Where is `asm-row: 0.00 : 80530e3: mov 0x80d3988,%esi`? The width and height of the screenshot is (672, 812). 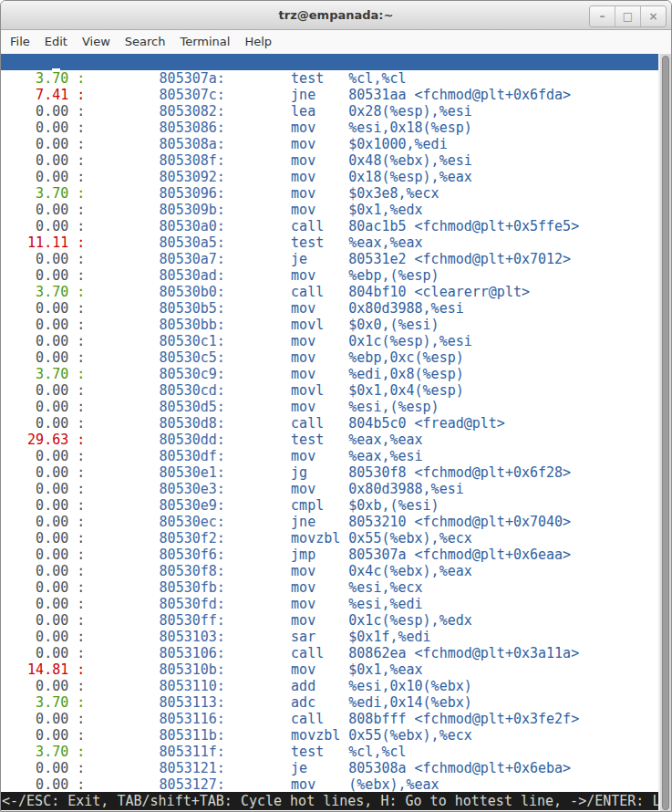 asm-row: 0.00 : 80530e3: mov 0x80d3988,%esi is located at coordinates (336, 489).